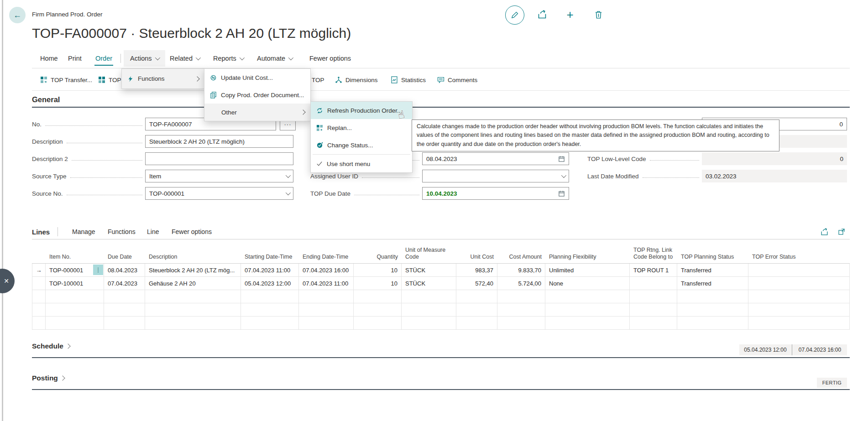  I want to click on posting-status-chip: FERTIG, so click(832, 383).